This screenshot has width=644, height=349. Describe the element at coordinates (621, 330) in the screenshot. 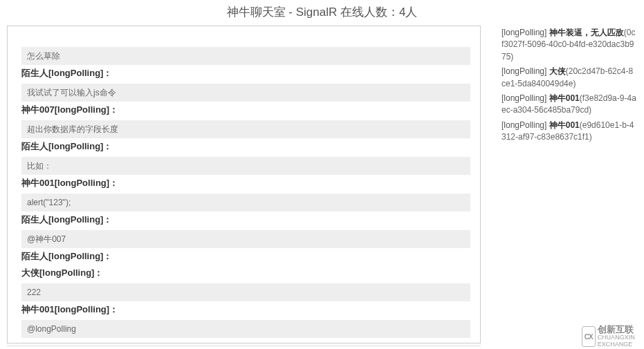

I see `watermark-cn: 创新互联` at that location.